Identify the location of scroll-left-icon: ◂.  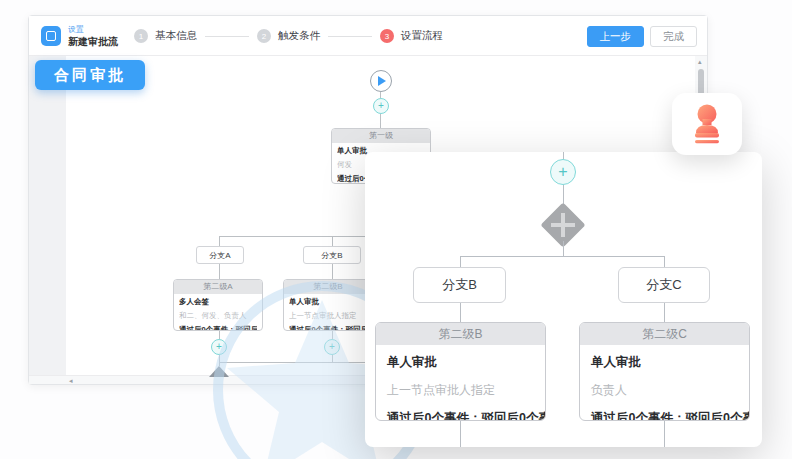
(71, 380).